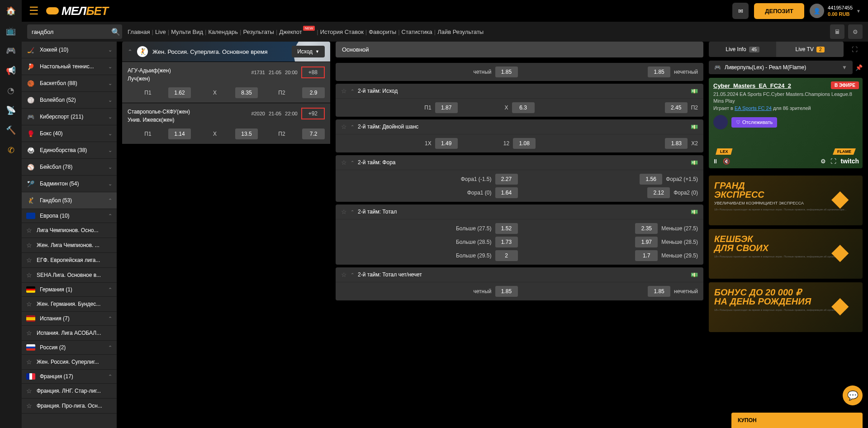 This screenshot has height=428, width=868. I want to click on sidebar-league-item: ☆Франция. Про-лига. Осн..., so click(69, 406).